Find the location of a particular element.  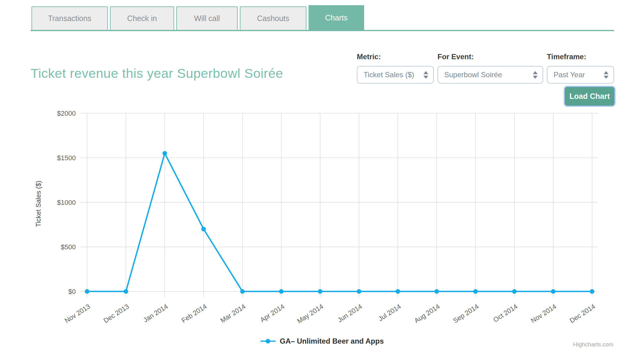

svg-text: Nov 2013 is located at coordinates (78, 313).